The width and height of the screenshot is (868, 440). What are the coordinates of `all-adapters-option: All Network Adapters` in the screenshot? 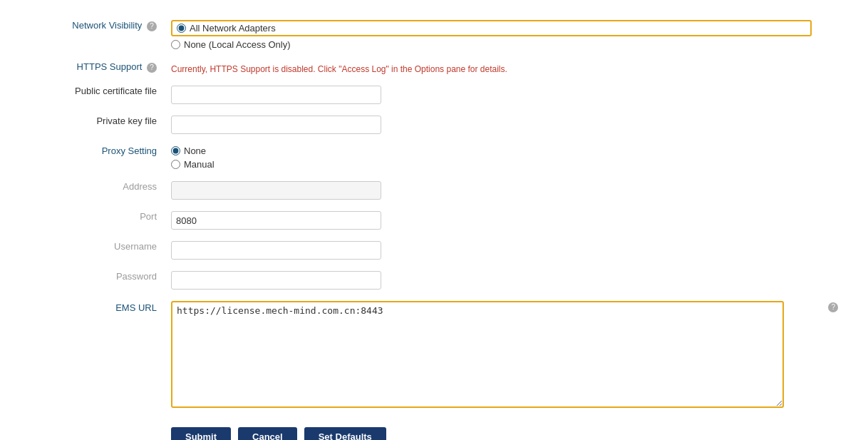 It's located at (492, 29).